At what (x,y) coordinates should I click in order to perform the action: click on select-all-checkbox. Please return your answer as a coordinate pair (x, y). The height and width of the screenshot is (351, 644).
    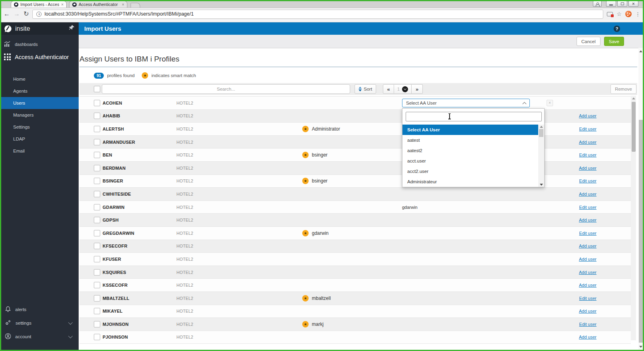
    Looking at the image, I should click on (97, 89).